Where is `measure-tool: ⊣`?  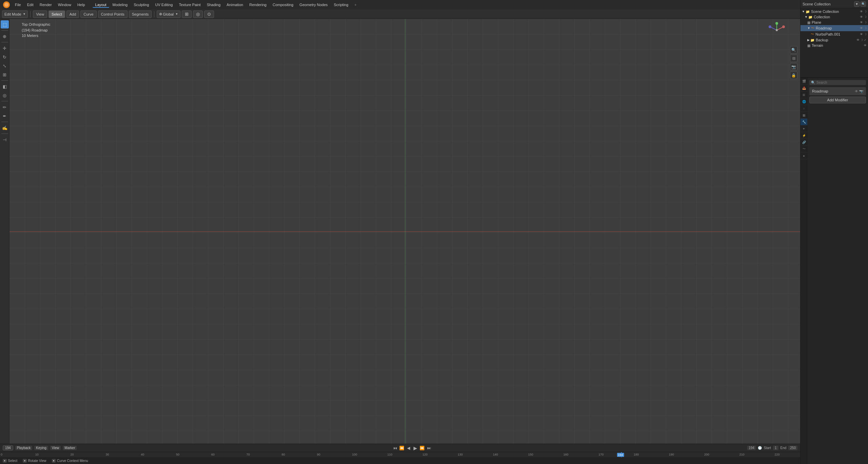
measure-tool: ⊣ is located at coordinates (5, 140).